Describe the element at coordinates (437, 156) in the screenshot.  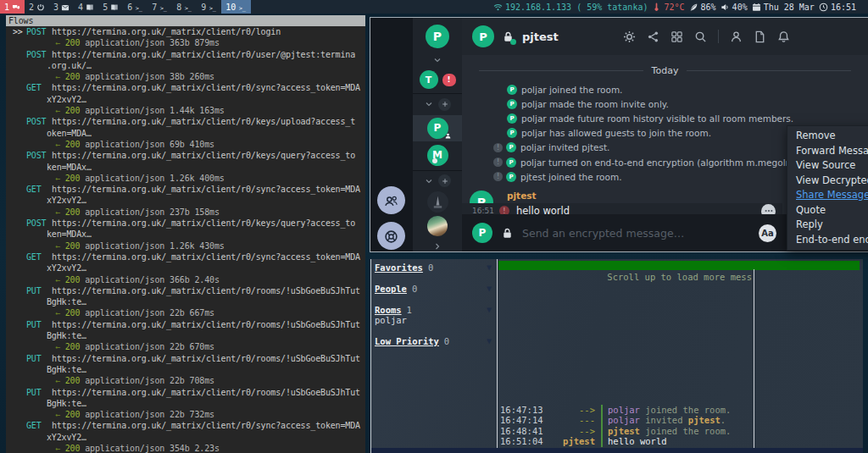
I see `room-entry: M` at that location.